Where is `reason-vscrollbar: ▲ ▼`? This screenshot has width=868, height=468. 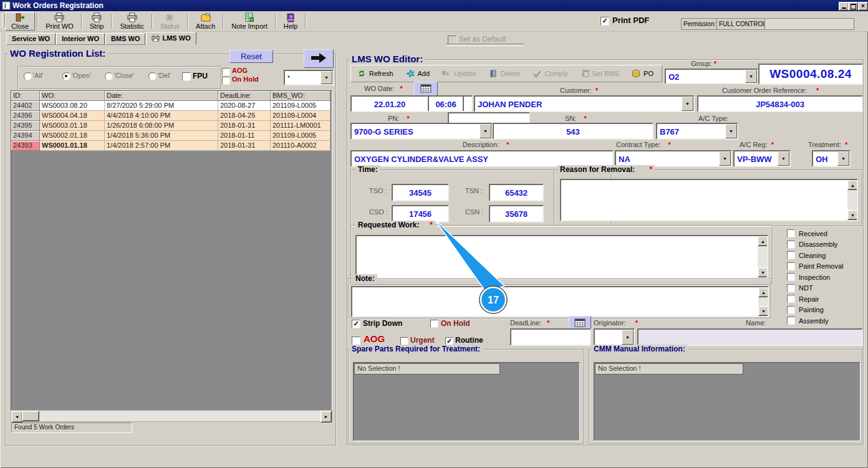 reason-vscrollbar: ▲ ▼ is located at coordinates (852, 200).